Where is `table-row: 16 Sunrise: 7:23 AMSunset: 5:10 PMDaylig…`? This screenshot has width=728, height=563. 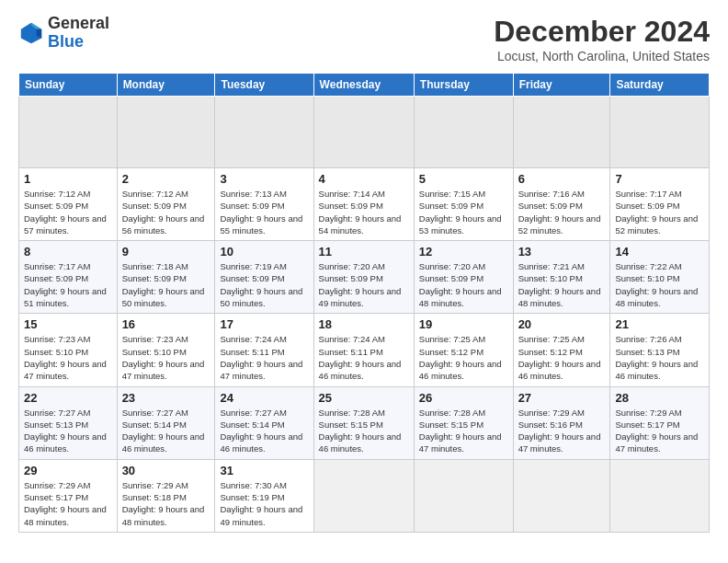
table-row: 16 Sunrise: 7:23 AMSunset: 5:10 PMDaylig… is located at coordinates (165, 350).